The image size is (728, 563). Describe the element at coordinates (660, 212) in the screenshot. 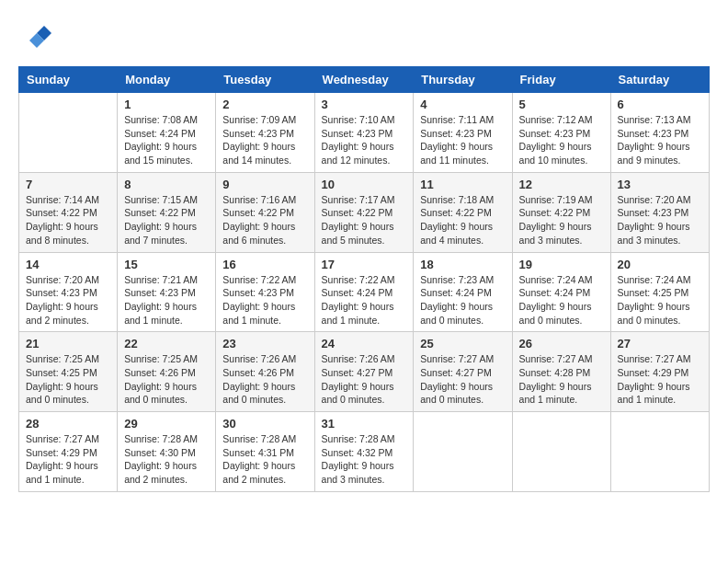

I see `calendar-cell: 13Sunrise: 7:20 AMSunset: 4:23 PMDayligh…` at that location.